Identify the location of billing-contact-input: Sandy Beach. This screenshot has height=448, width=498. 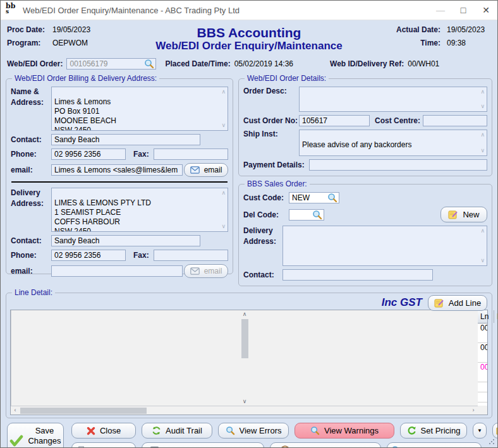
(126, 140).